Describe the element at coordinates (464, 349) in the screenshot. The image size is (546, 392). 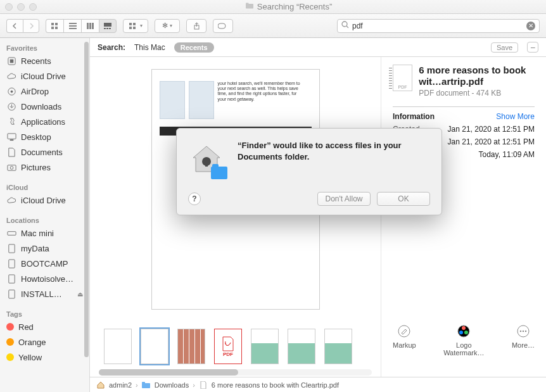
I see `action-label: Logo Watermark…` at that location.